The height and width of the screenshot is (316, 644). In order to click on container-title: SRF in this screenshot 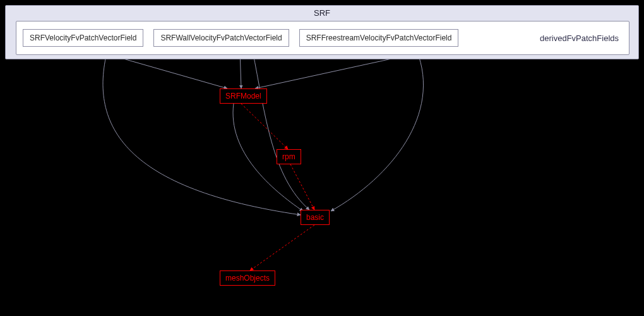, I will do `click(322, 13)`.